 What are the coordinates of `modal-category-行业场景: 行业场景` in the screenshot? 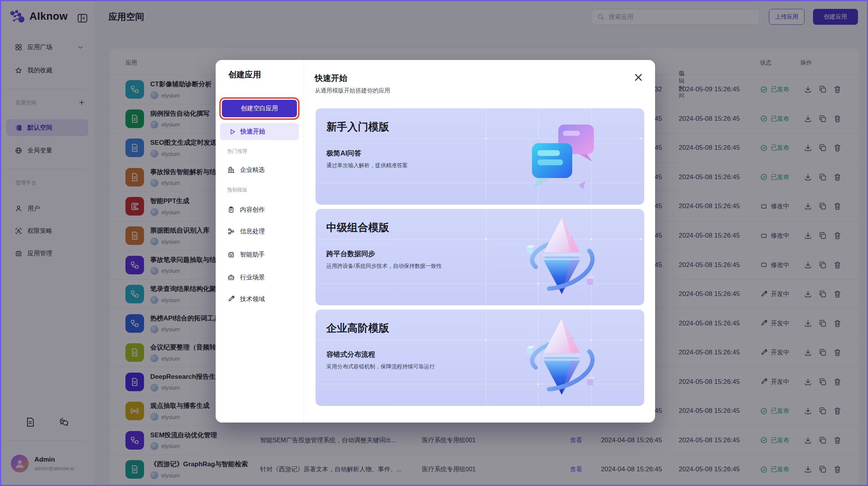 It's located at (259, 277).